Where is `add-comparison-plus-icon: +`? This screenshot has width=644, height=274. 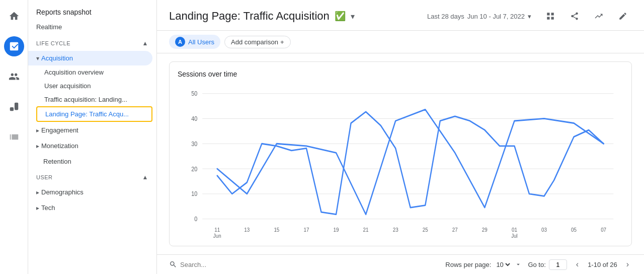
add-comparison-plus-icon: + is located at coordinates (282, 42).